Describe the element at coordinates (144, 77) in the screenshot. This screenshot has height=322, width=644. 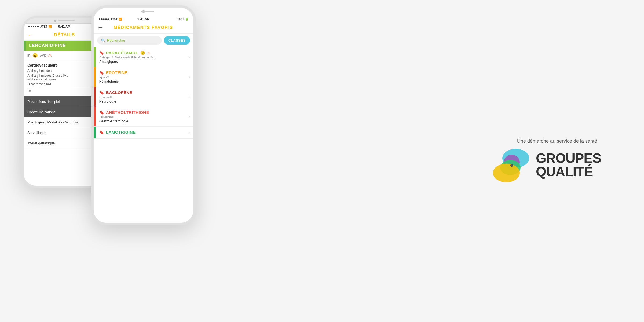
I see `list-item: 🔖 EPOTÉINE Eprex® Hématologie ›` at that location.